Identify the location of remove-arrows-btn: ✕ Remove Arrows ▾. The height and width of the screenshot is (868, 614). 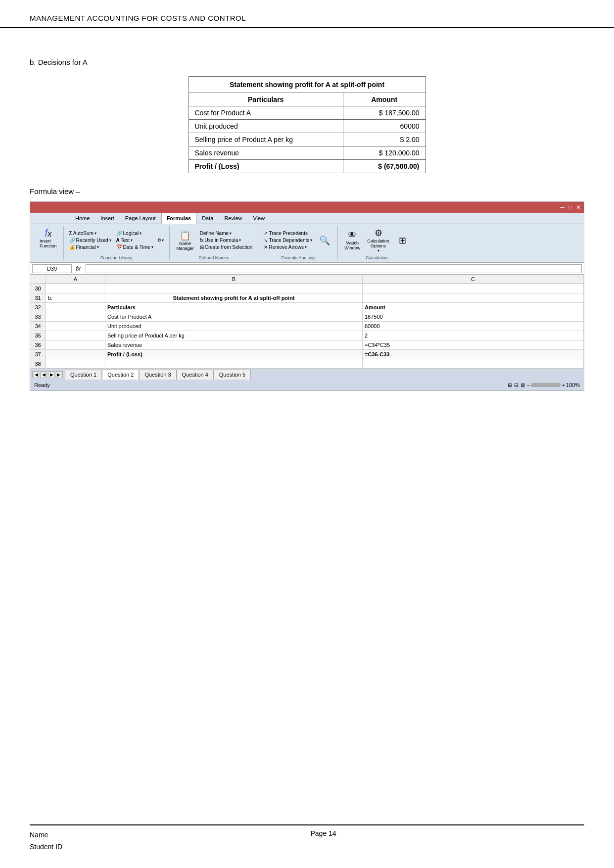
(288, 247).